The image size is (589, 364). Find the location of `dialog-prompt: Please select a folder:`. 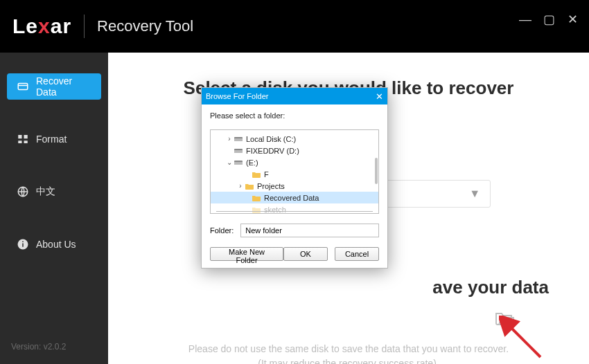

dialog-prompt: Please select a folder: is located at coordinates (294, 116).